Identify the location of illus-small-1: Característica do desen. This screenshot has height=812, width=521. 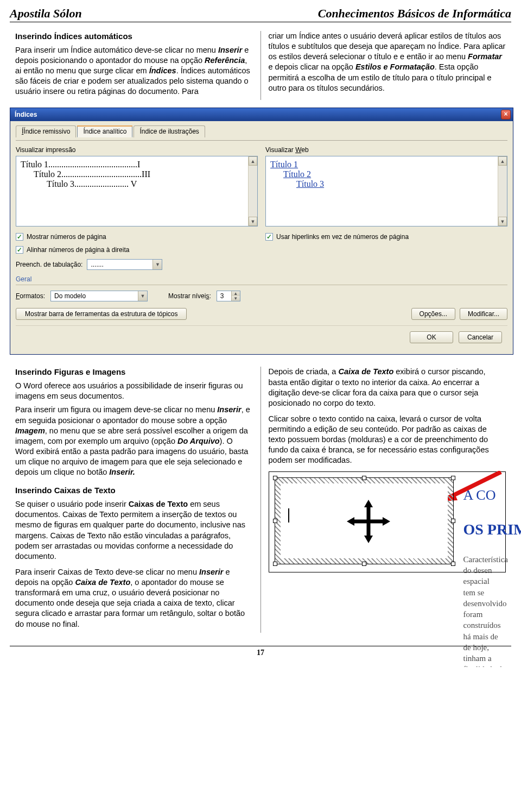
(484, 565).